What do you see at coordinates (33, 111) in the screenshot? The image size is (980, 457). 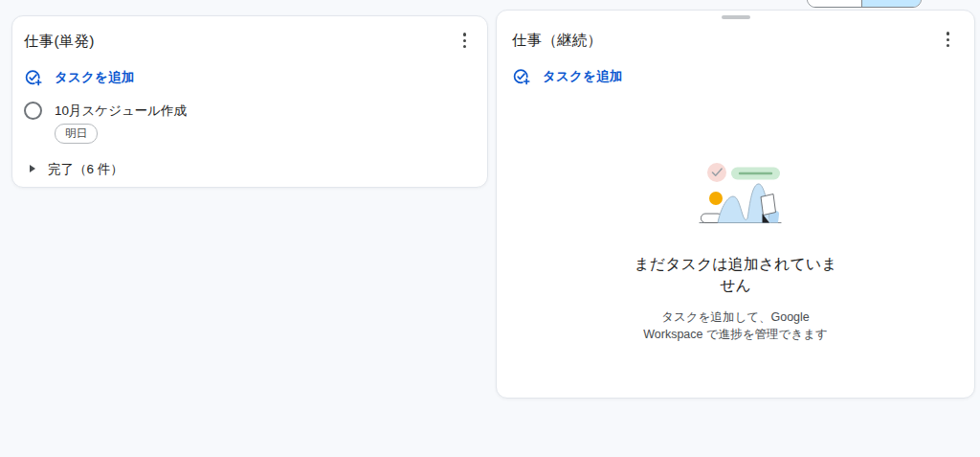 I see `task-checkbox` at bounding box center [33, 111].